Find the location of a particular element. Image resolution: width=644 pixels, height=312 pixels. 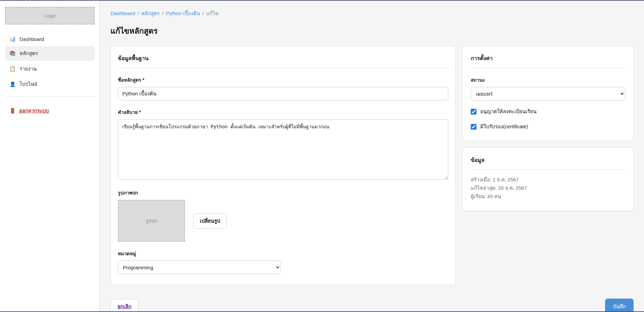

description-label: คำอธิบาย * is located at coordinates (283, 112).